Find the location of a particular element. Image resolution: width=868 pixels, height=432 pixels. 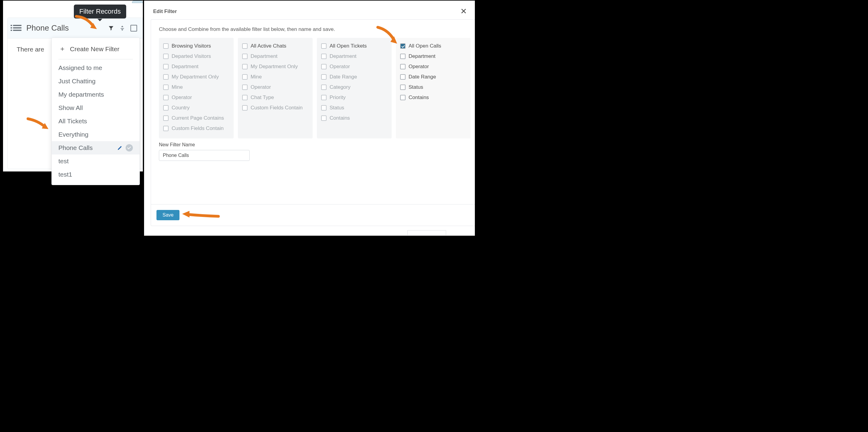

filter-item-phone-calls: Phone Calls is located at coordinates (96, 148).